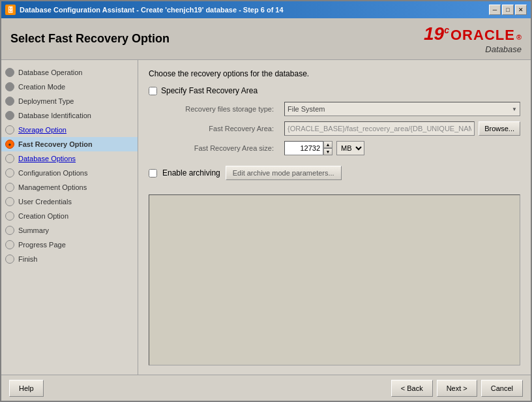  I want to click on spin-up-button: ▲, so click(328, 145).